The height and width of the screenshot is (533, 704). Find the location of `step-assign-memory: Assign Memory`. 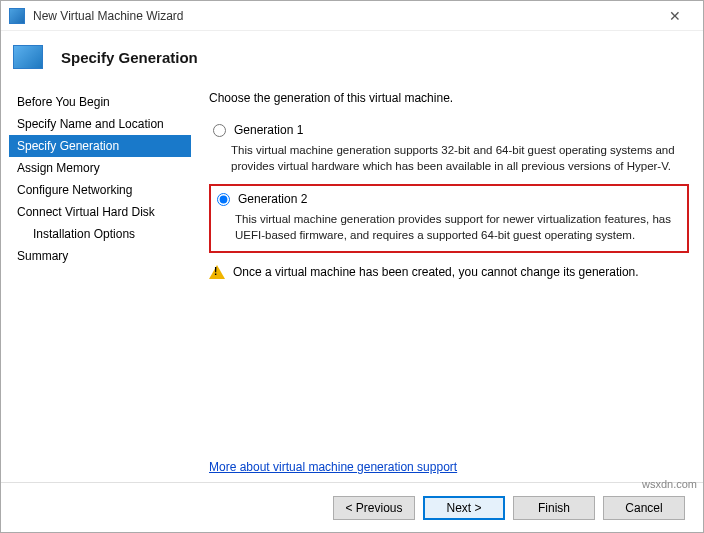

step-assign-memory: Assign Memory is located at coordinates (100, 168).